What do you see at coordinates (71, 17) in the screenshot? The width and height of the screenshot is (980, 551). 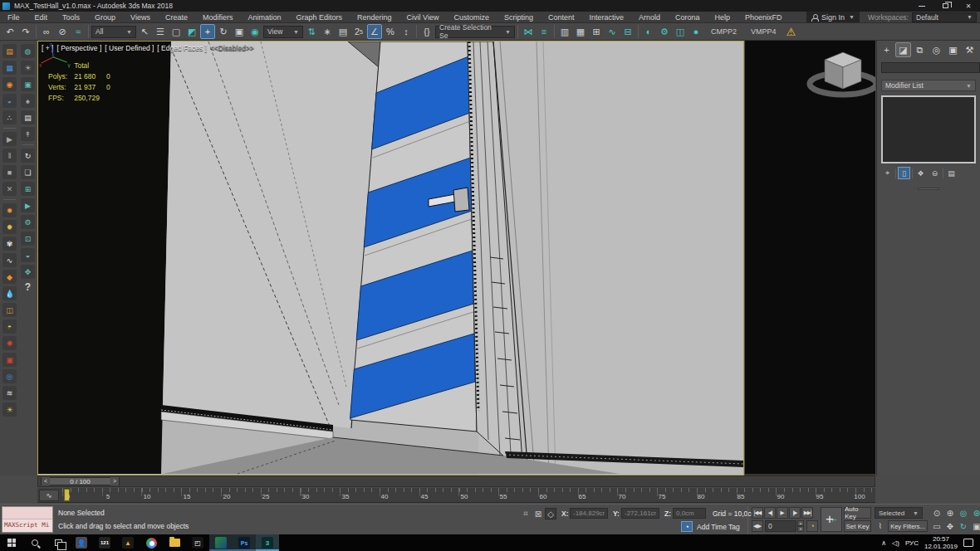 I see `menu-tools: Tools` at bounding box center [71, 17].